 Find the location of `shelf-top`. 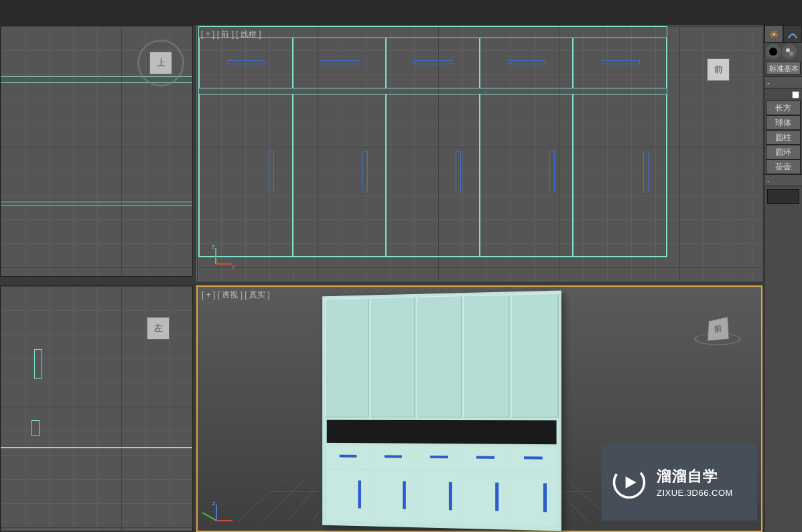

shelf-top is located at coordinates (433, 63).